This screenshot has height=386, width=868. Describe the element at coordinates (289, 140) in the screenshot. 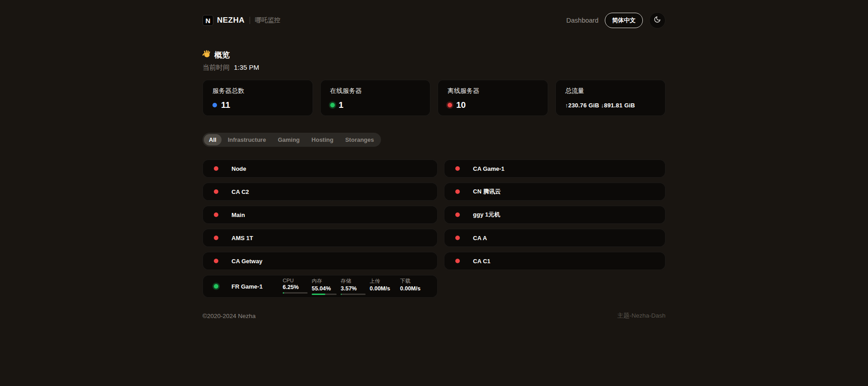

I see `tab-gaming: Gaming` at that location.